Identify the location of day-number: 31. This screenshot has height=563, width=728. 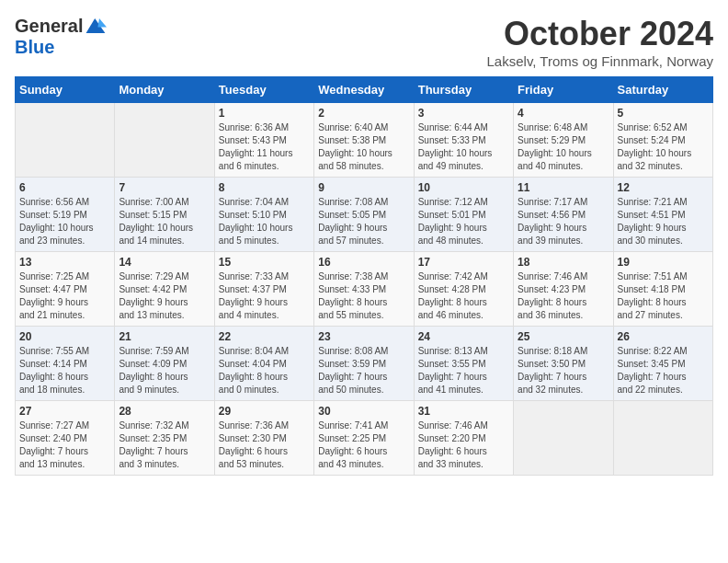
(463, 411).